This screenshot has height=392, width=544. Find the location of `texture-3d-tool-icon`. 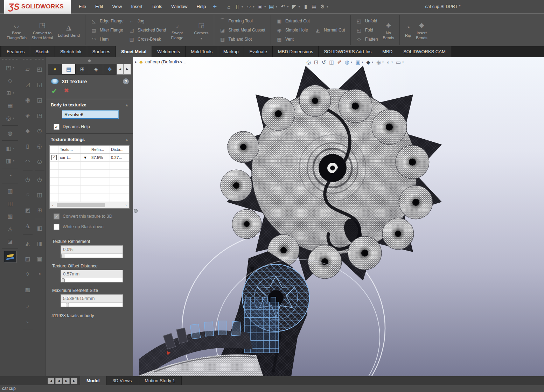

texture-3d-tool-icon is located at coordinates (10, 257).